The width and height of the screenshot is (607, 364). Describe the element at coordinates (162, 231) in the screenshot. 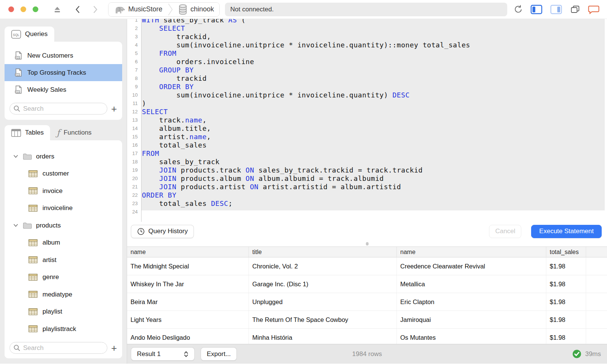

I see `query-history-button: Query History` at that location.